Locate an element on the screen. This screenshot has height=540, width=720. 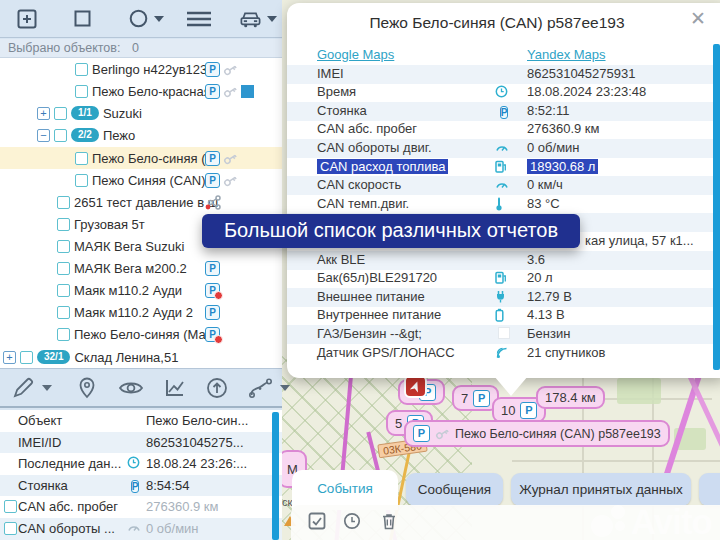
row-value: 4.13 В is located at coordinates (546, 314).